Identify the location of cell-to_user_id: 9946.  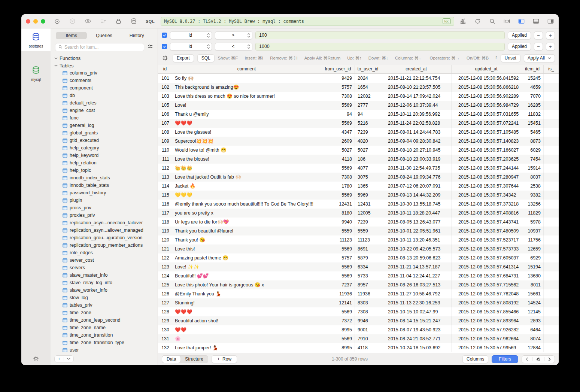
(368, 321).